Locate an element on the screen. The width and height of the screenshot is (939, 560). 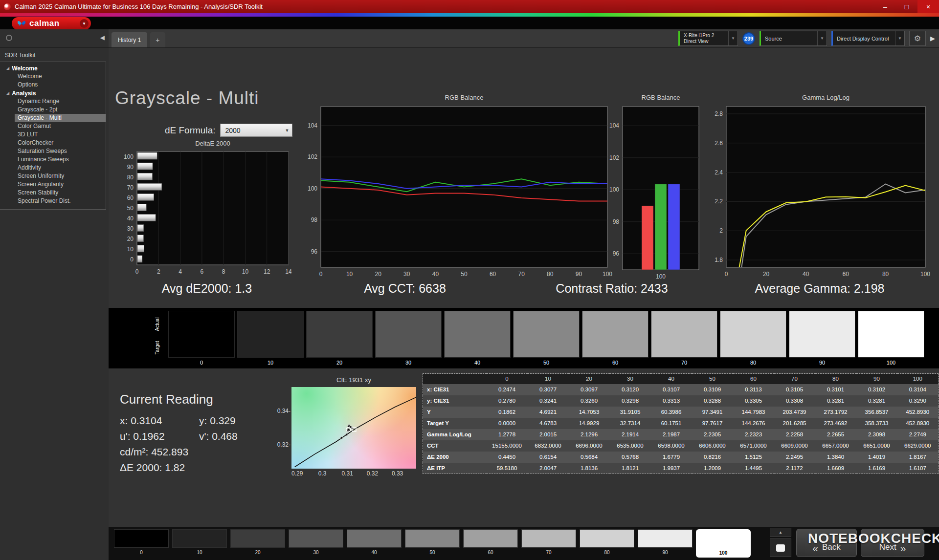
meter-mode: Direct View is located at coordinates (699, 42).